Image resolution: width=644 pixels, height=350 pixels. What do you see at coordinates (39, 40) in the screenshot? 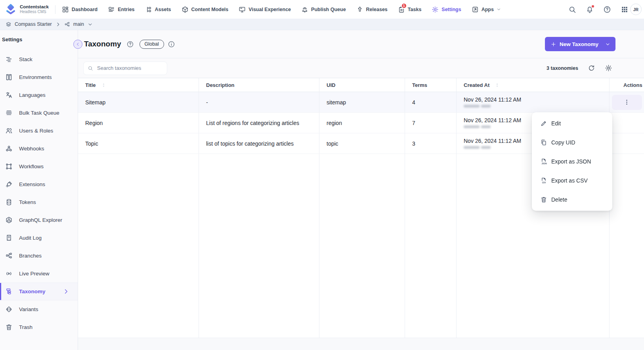
I see `sidebar-title: Settings` at bounding box center [39, 40].